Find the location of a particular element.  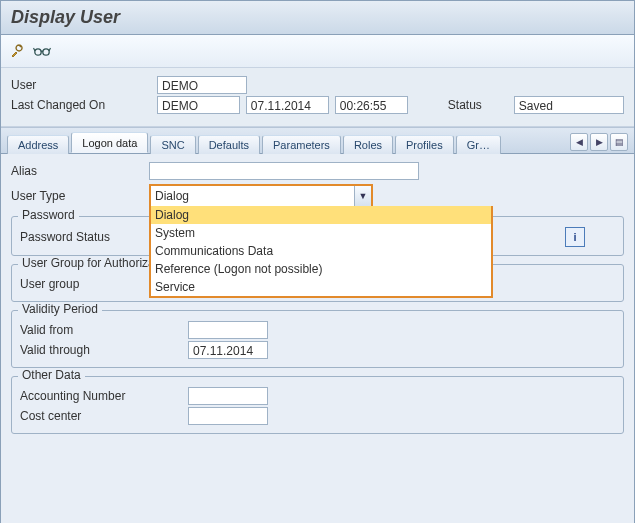

user-type-select: Dialog ▼ Dialog System Communications Da… is located at coordinates (261, 196).